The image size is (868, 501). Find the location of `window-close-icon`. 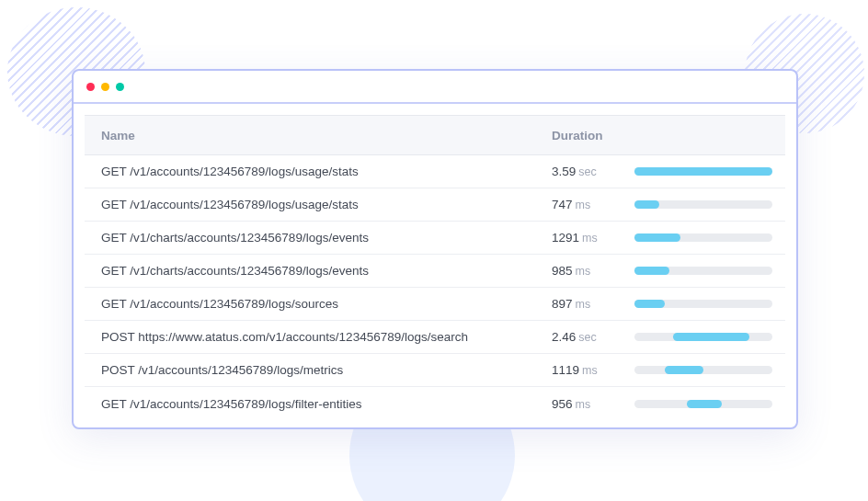

window-close-icon is located at coordinates (90, 86).